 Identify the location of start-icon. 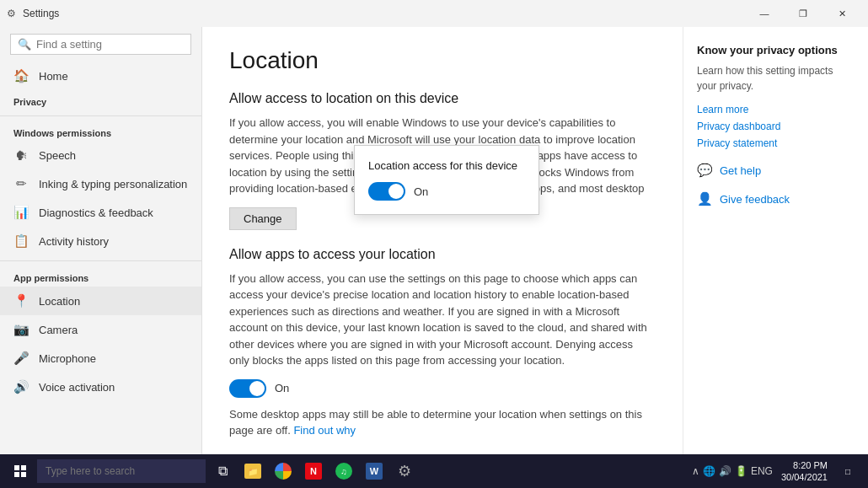
(20, 471).